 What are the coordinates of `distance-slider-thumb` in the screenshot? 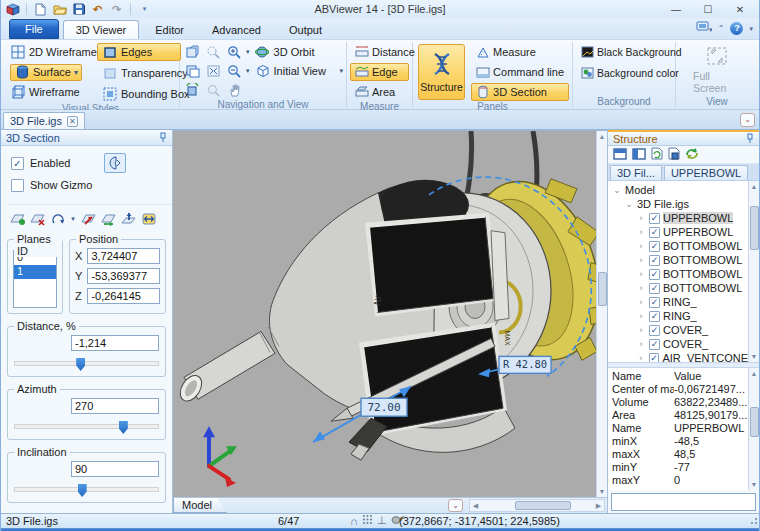 It's located at (80, 364).